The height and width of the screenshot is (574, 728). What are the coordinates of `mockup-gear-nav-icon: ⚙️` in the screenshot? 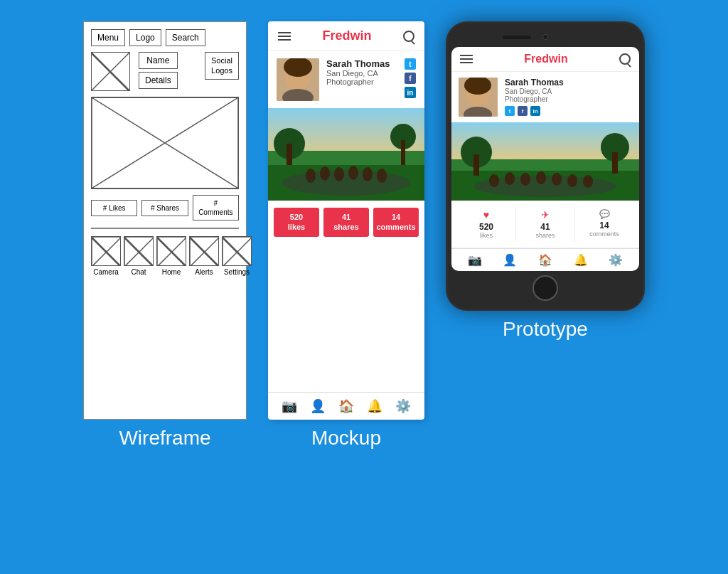 It's located at (403, 406).